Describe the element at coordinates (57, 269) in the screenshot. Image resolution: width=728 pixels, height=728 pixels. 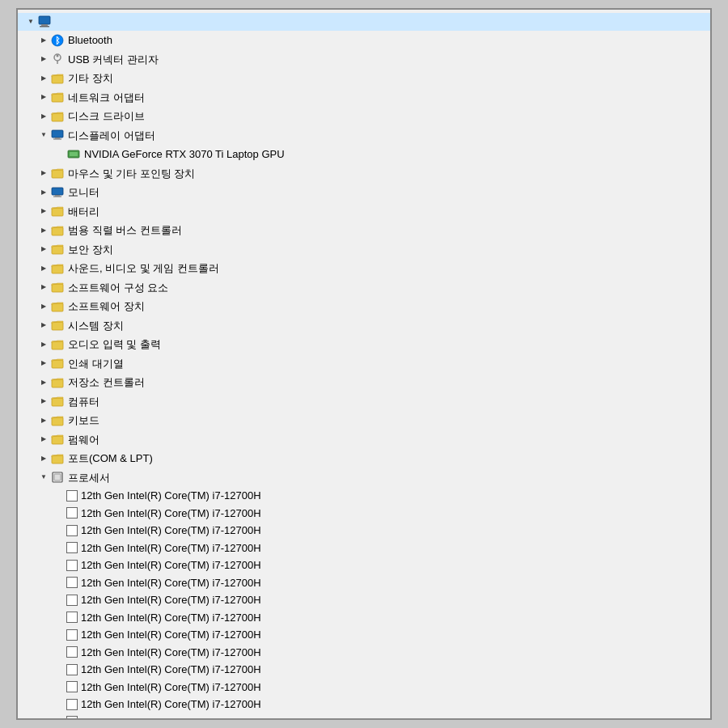
I see `icon-sound-video` at that location.